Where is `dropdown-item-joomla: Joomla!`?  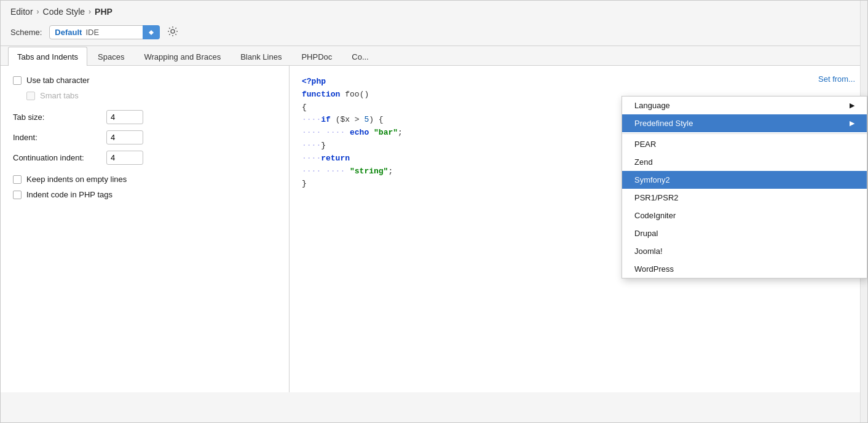 dropdown-item-joomla: Joomla! is located at coordinates (744, 251).